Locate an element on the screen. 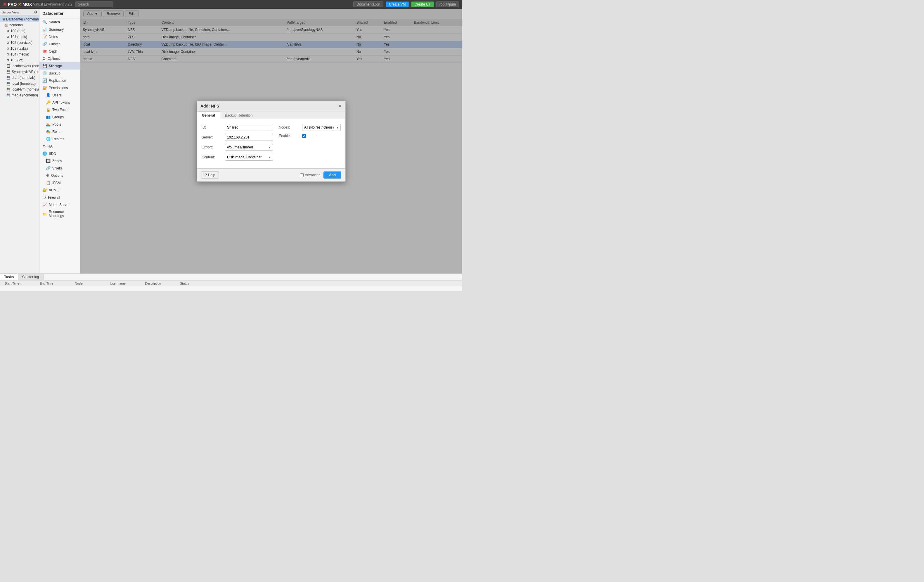  help-button: ? Help is located at coordinates (210, 175).